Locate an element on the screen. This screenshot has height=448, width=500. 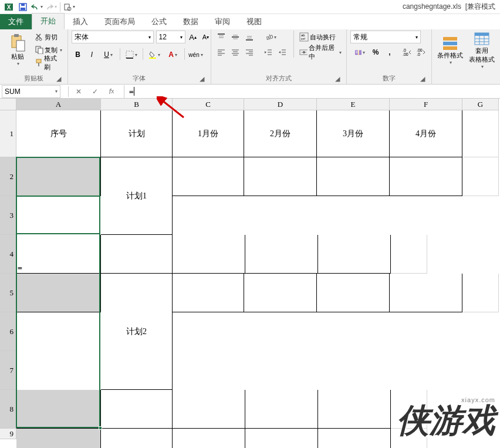
format-as-table-button: 套用 表格格式 is located at coordinates (482, 50).